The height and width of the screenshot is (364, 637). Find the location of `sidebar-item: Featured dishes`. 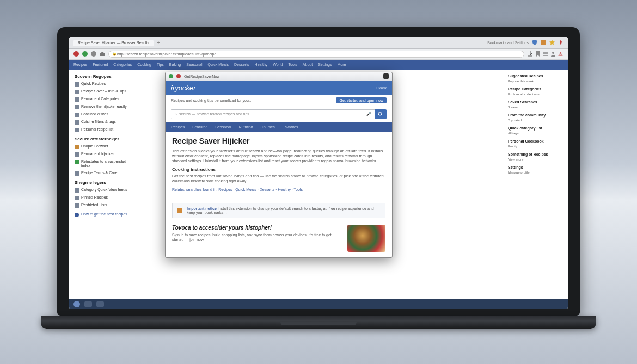

sidebar-item: Featured dishes is located at coordinates (105, 114).